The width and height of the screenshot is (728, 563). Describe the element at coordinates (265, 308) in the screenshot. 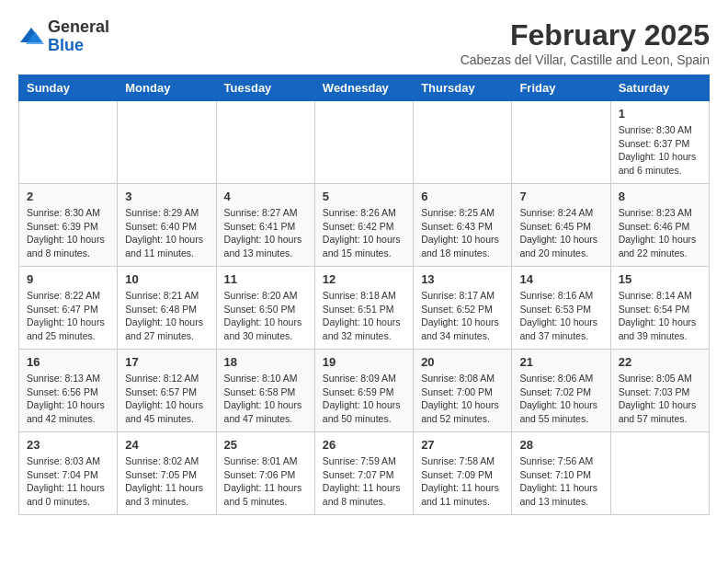

I see `calendar-cell: 11Sunrise: 8:20 AM Sunset: 6:50 PM Dayli…` at that location.